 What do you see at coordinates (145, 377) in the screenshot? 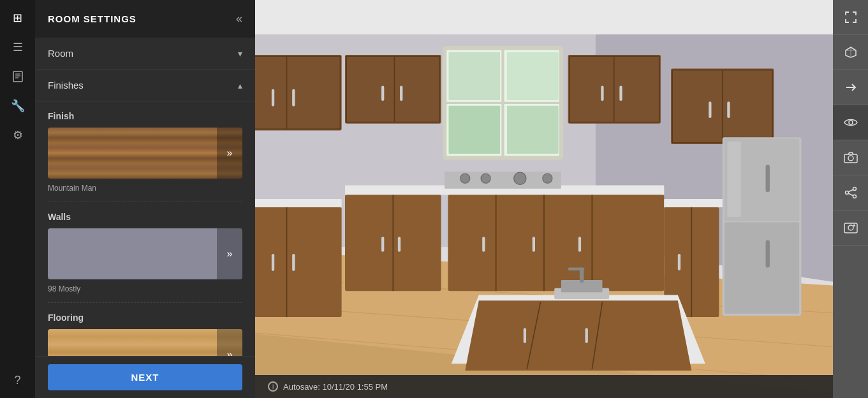
I see `next-button-container: NEXT` at bounding box center [145, 377].